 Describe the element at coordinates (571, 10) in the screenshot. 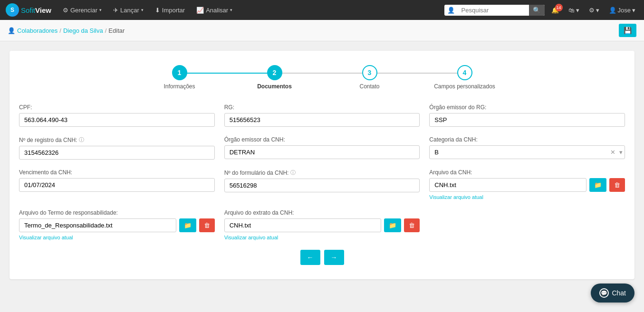

I see `bag-icon: 🛍` at that location.